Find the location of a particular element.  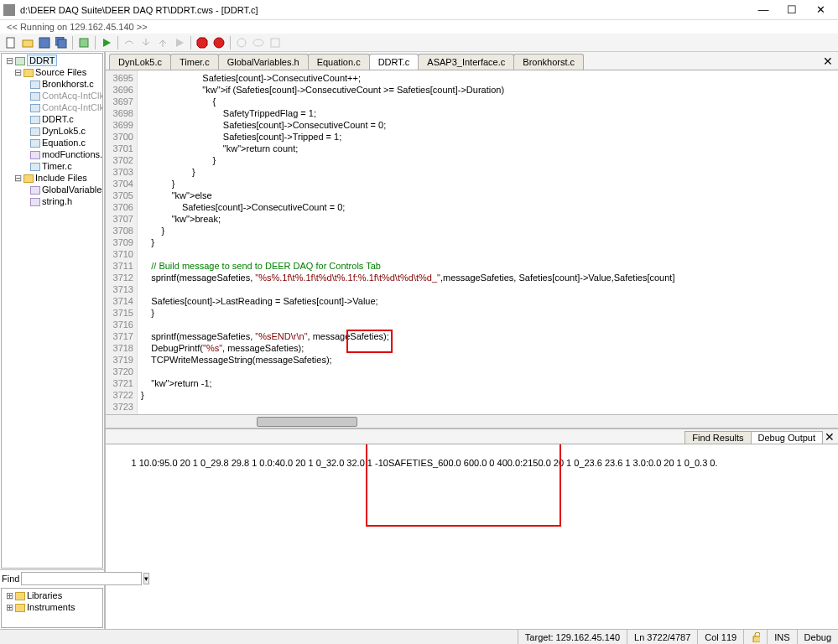

step-into-icon is located at coordinates (146, 43).